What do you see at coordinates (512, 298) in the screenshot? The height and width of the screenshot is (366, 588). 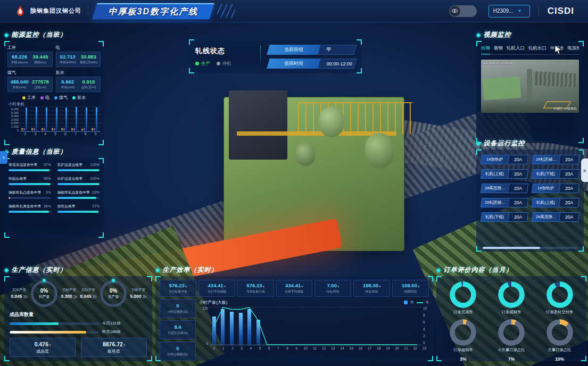 I see `order-donut: 95%订单成材率` at bounding box center [512, 298].